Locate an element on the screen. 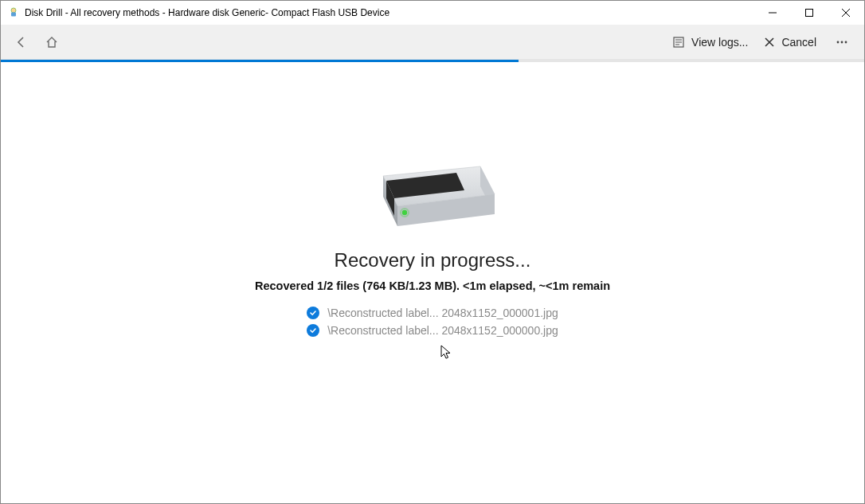  back-button is located at coordinates (22, 42).